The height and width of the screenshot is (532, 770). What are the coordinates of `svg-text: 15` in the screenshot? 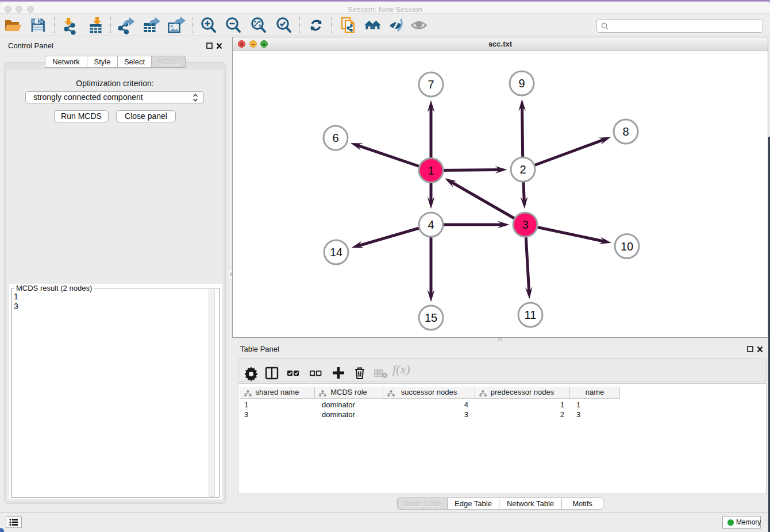 It's located at (431, 318).